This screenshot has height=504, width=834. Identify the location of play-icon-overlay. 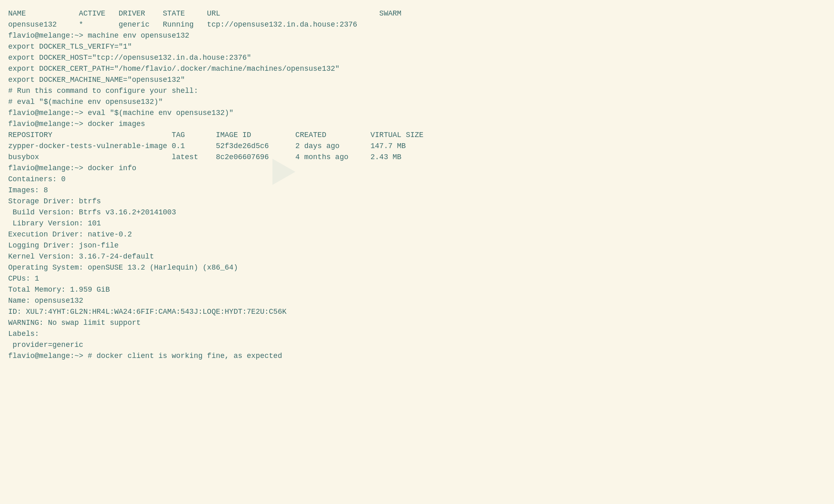
(282, 172).